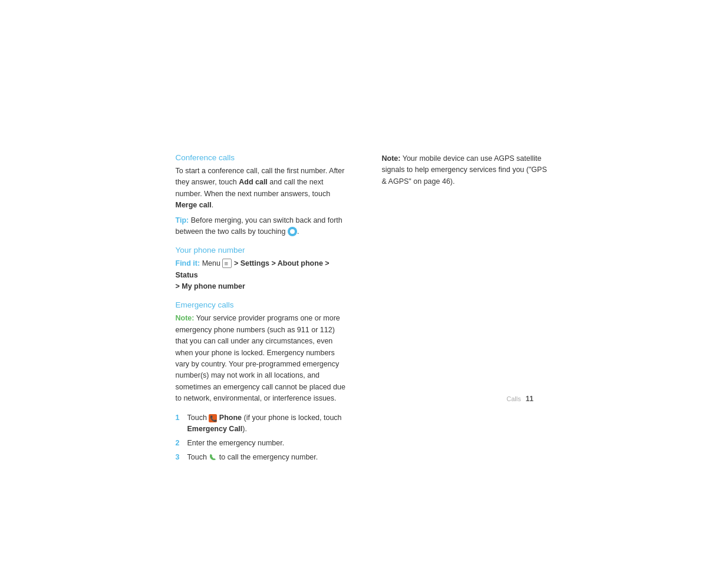  I want to click on period2: ., so click(298, 232).